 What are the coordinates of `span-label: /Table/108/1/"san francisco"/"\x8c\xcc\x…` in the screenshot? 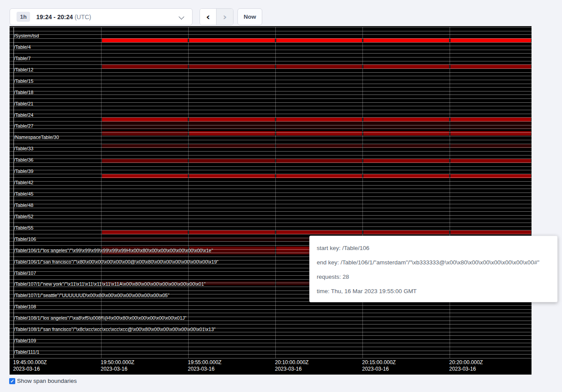 It's located at (115, 329).